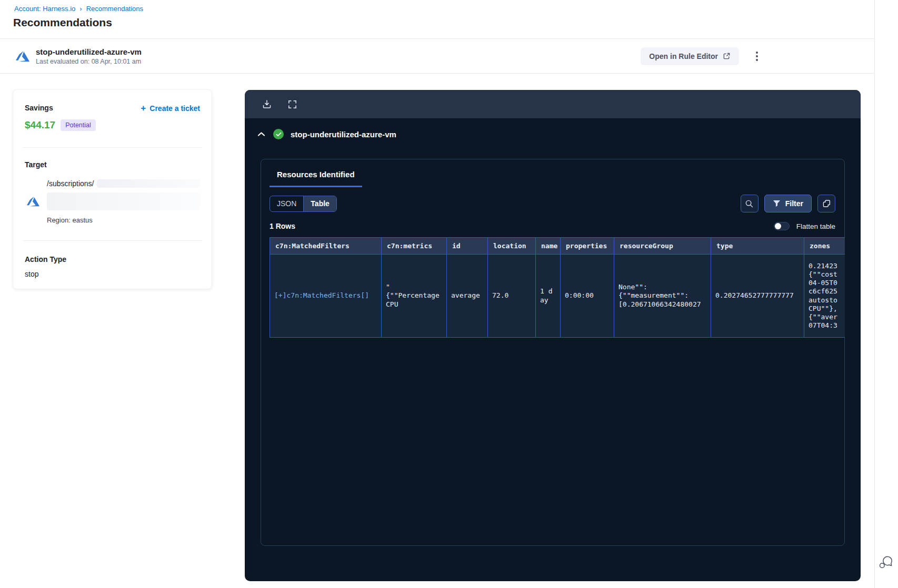 Image resolution: width=898 pixels, height=588 pixels. What do you see at coordinates (512, 296) in the screenshot?
I see `cell-location: 72.0` at bounding box center [512, 296].